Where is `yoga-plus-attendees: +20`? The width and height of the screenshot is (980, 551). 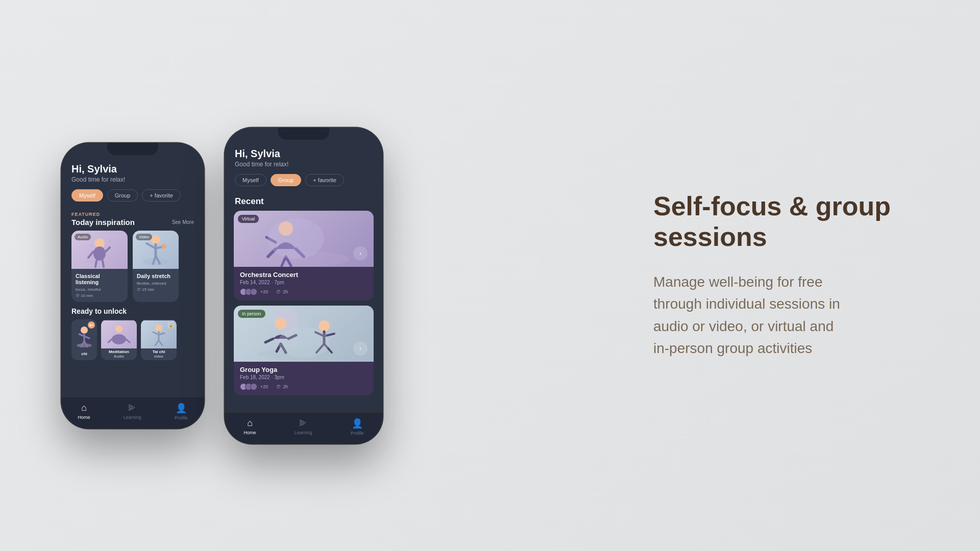 yoga-plus-attendees: +20 is located at coordinates (264, 387).